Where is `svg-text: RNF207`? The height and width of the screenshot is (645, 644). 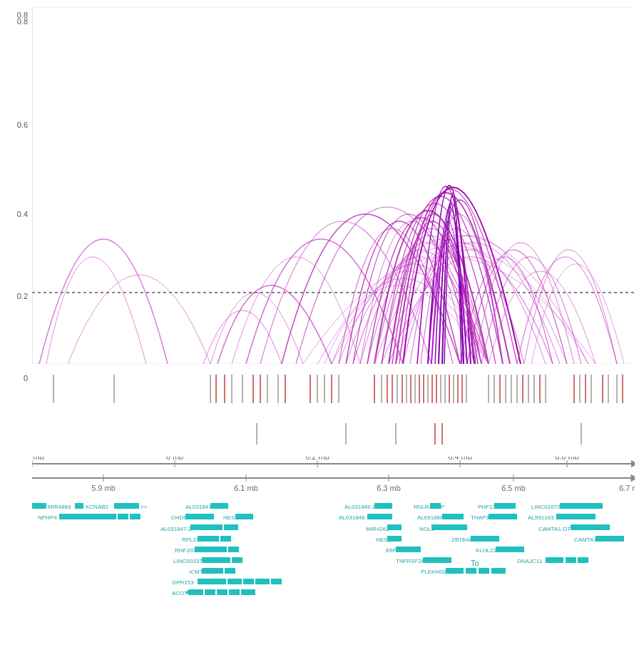 svg-text: RNF207 is located at coordinates (185, 551).